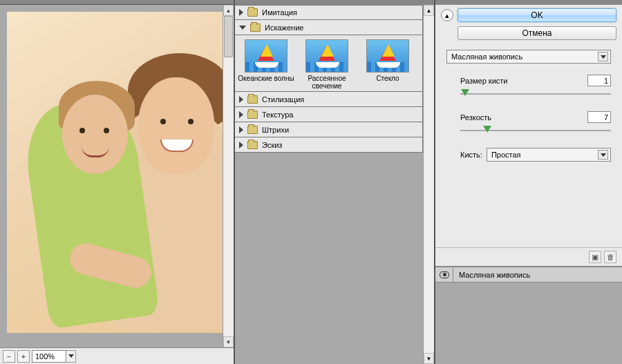  What do you see at coordinates (529, 323) in the screenshot?
I see `effect-layers-empty-area` at bounding box center [529, 323].